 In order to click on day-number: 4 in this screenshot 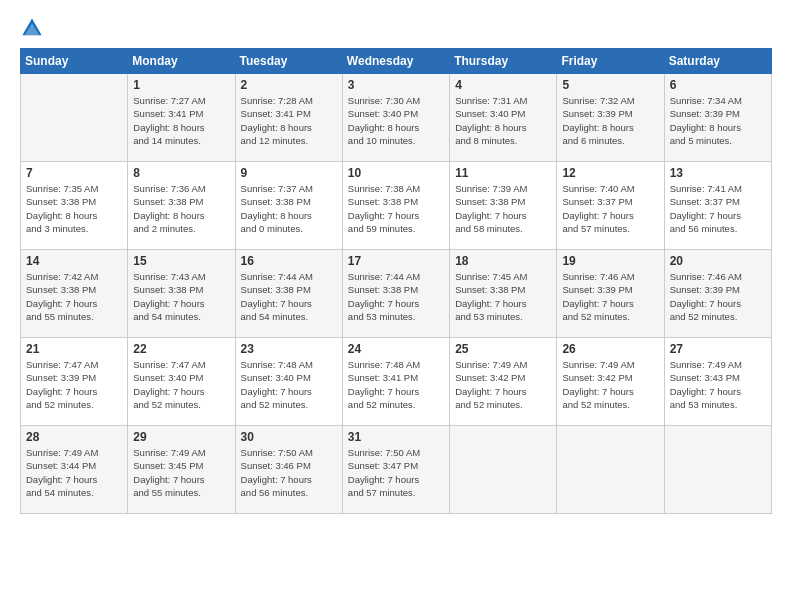, I will do `click(503, 85)`.